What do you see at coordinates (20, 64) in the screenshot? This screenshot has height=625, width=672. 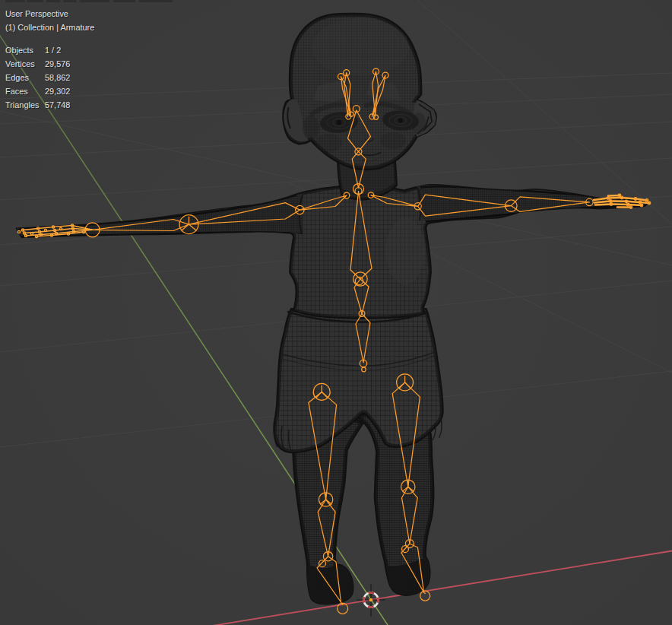 I see `svg-text: Vertices` at bounding box center [20, 64].